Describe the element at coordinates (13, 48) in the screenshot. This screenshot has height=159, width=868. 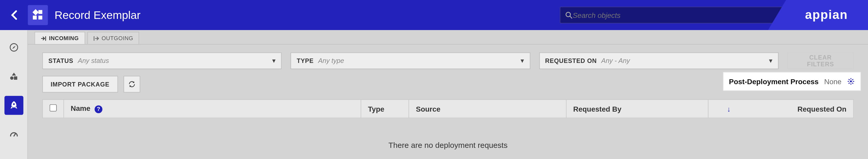
I see `compass-icon` at that location.